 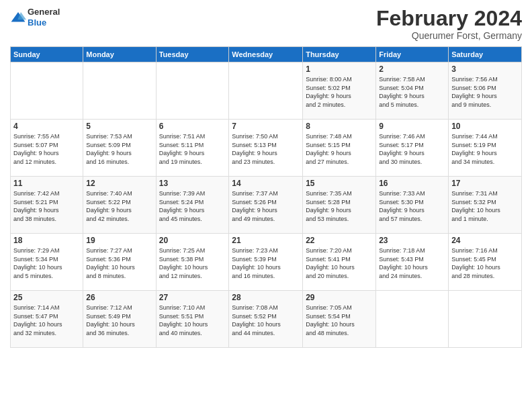 What do you see at coordinates (266, 183) in the screenshot?
I see `day-number: 14` at bounding box center [266, 183].